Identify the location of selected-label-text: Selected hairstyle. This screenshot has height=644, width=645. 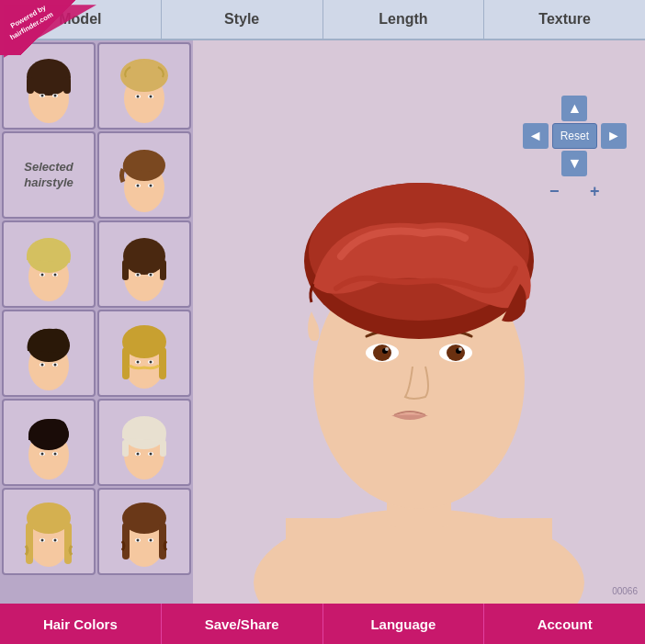
(49, 175).